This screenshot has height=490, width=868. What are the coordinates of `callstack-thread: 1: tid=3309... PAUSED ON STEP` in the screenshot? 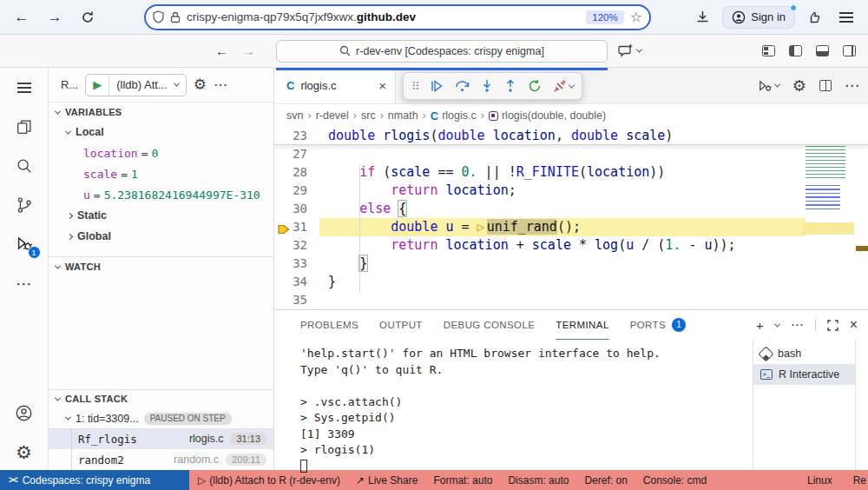 It's located at (161, 419).